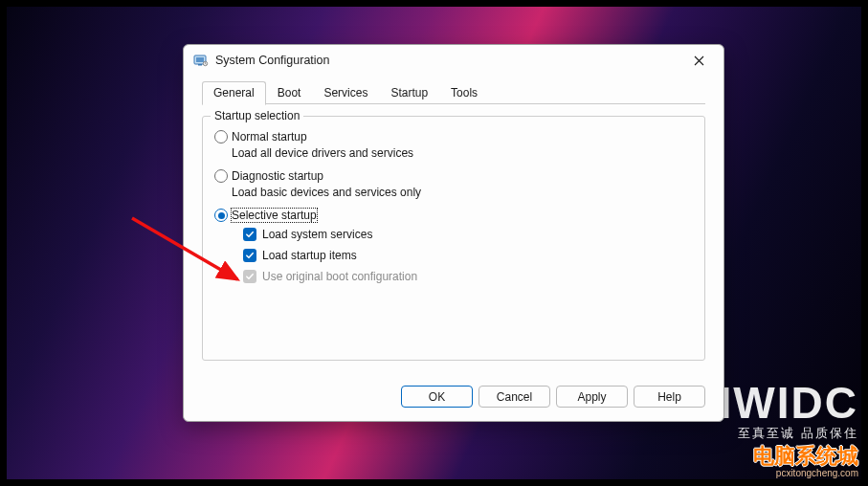 The image size is (868, 486). Describe the element at coordinates (699, 61) in the screenshot. I see `close-icon` at that location.